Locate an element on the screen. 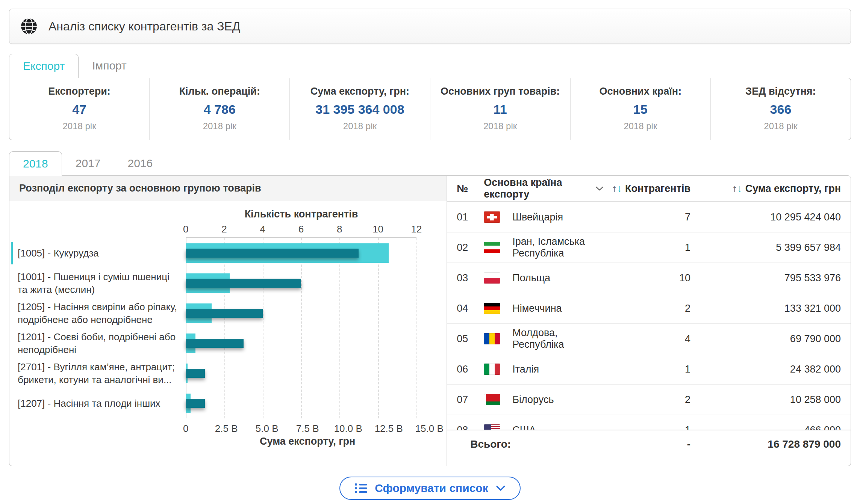 The width and height of the screenshot is (860, 504). export-sum: 10 295 424 040 is located at coordinates (766, 217).